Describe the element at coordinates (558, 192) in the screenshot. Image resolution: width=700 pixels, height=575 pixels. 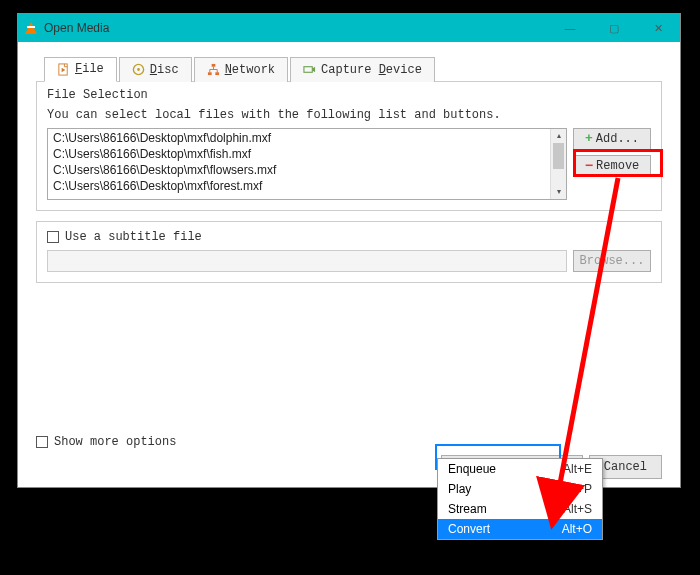
I see `scroll-down-icon: ▾` at that location.